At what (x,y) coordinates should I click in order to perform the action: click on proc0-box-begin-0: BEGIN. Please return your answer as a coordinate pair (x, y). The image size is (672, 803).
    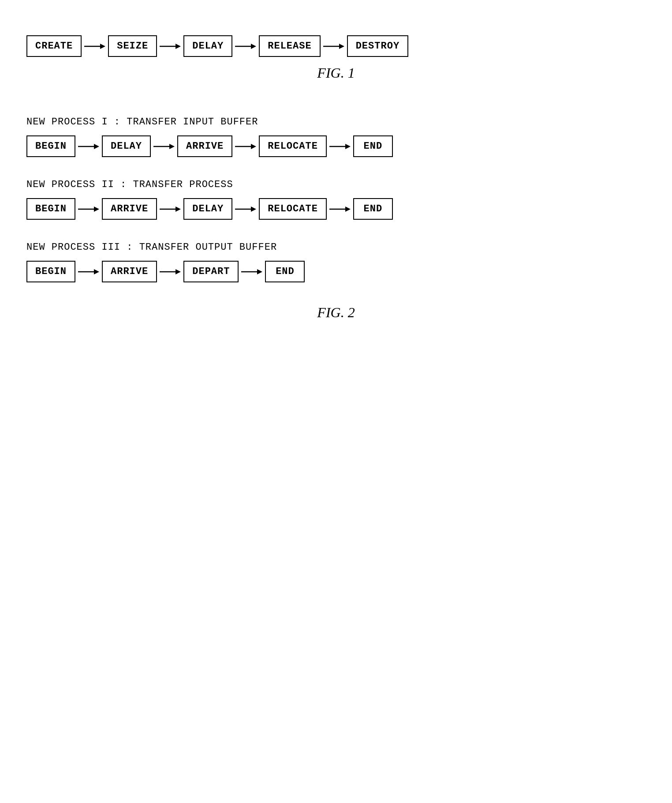
    Looking at the image, I should click on (51, 146).